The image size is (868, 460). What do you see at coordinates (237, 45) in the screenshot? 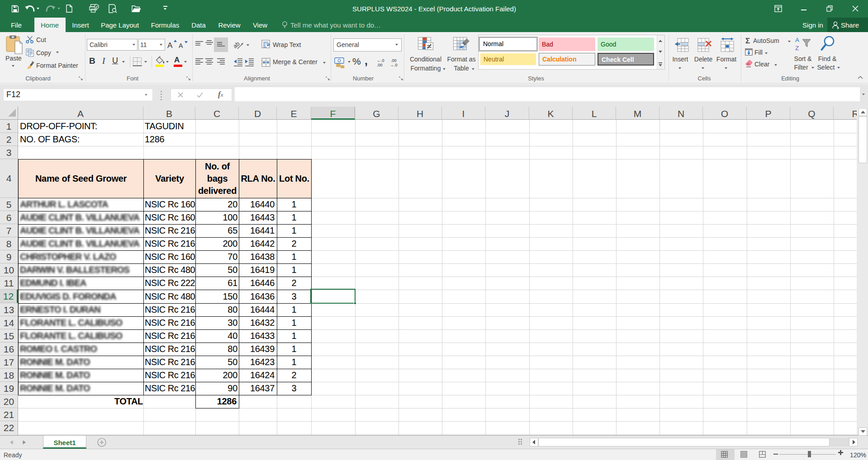
I see `svg-text: ab` at bounding box center [237, 45].